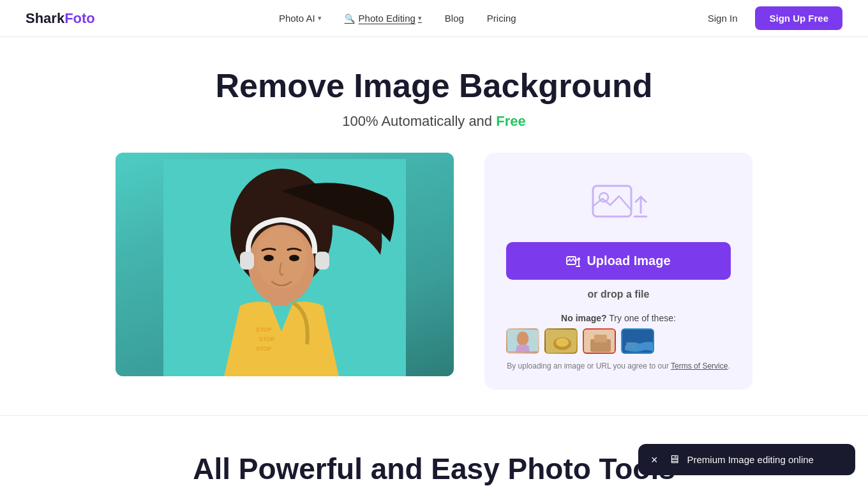 The height and width of the screenshot is (488, 868). I want to click on upload-placeholder-icon, so click(618, 202).